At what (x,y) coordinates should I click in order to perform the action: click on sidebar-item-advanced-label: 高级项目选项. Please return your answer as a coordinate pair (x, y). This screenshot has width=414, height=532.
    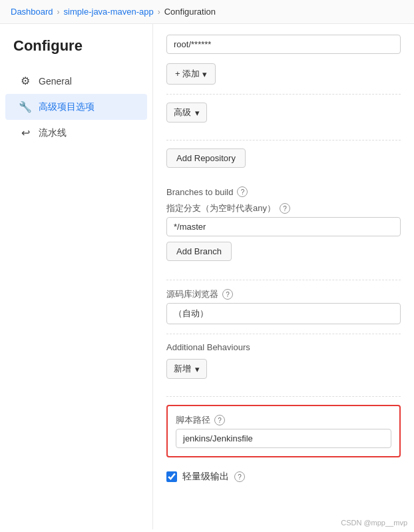
    Looking at the image, I should click on (67, 107).